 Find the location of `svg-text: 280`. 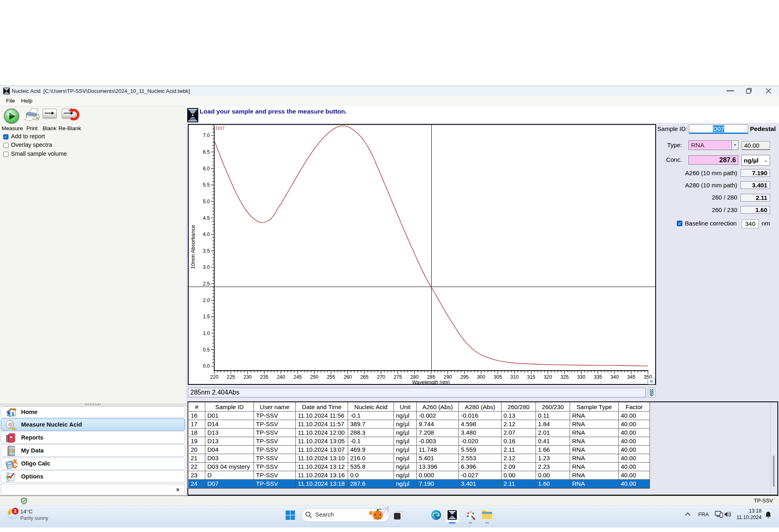

svg-text: 280 is located at coordinates (415, 377).